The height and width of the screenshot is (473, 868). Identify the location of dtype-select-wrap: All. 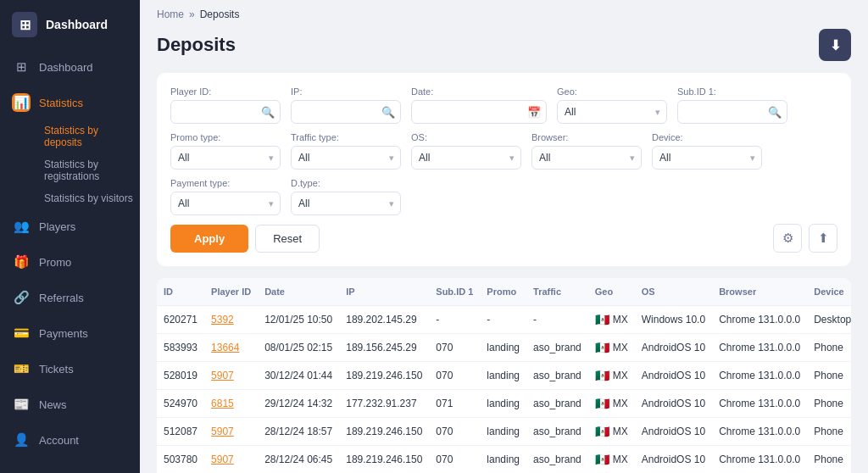
(346, 203).